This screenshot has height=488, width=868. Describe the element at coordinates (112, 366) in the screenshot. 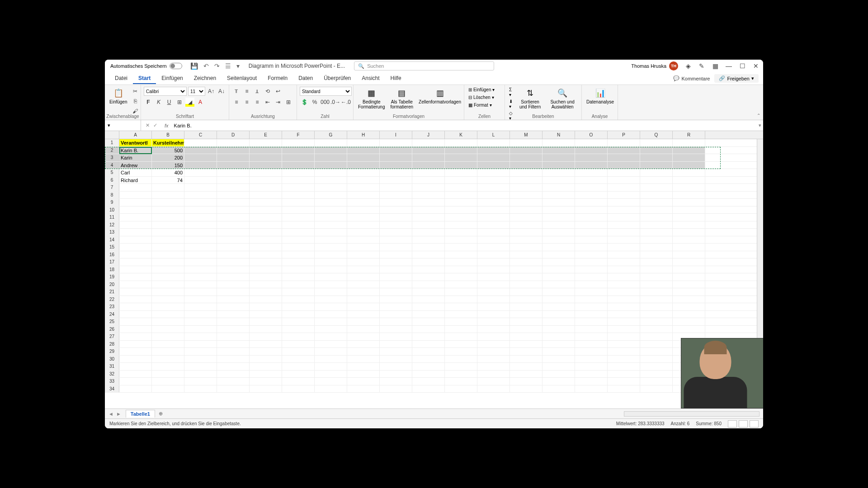

I see `row-header-31: 31` at that location.